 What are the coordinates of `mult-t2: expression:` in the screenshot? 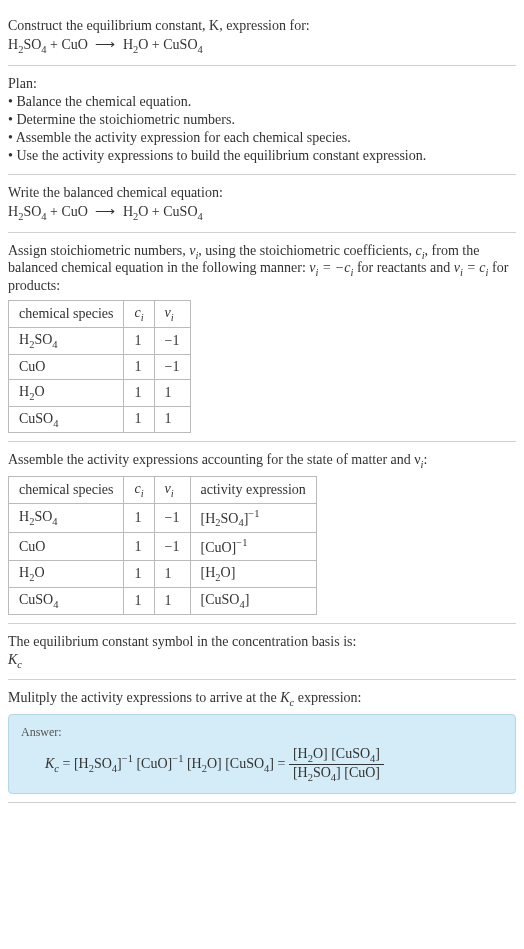 It's located at (328, 698).